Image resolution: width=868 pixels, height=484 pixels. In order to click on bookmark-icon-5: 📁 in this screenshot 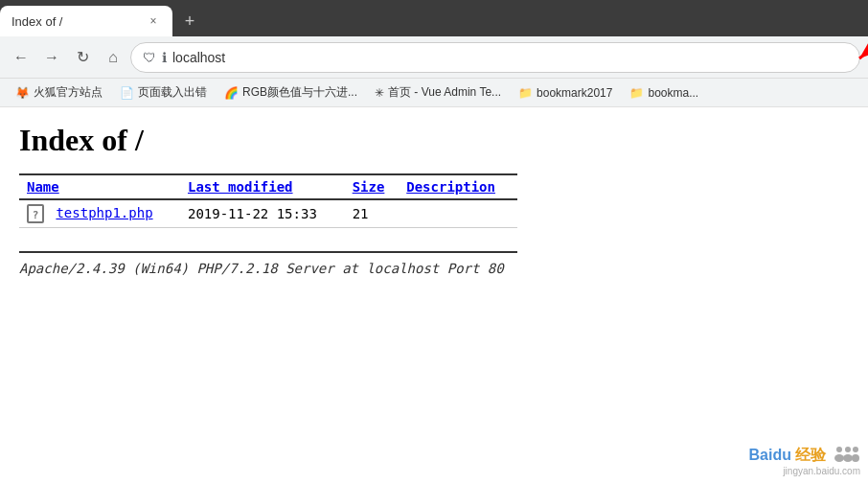, I will do `click(636, 93)`.